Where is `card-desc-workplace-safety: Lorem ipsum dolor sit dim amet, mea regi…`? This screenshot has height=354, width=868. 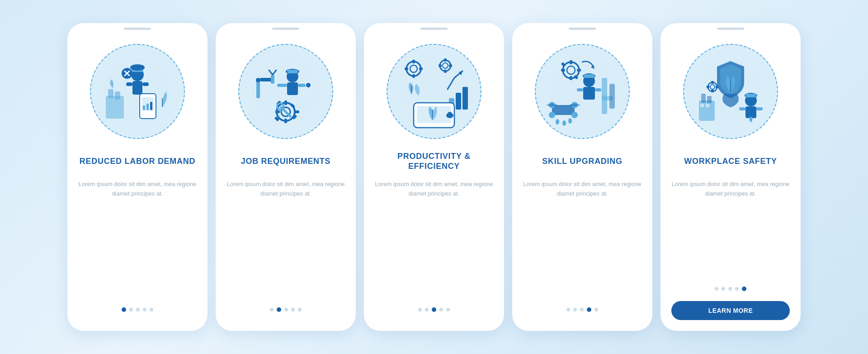
card-desc-workplace-safety: Lorem ipsum dolor sit dim amet, mea regi… is located at coordinates (731, 229).